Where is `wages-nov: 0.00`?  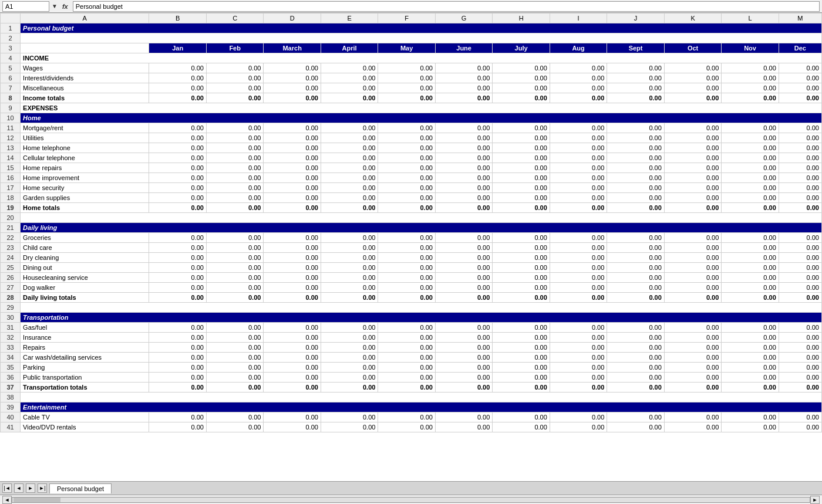 wages-nov: 0.00 is located at coordinates (750, 68).